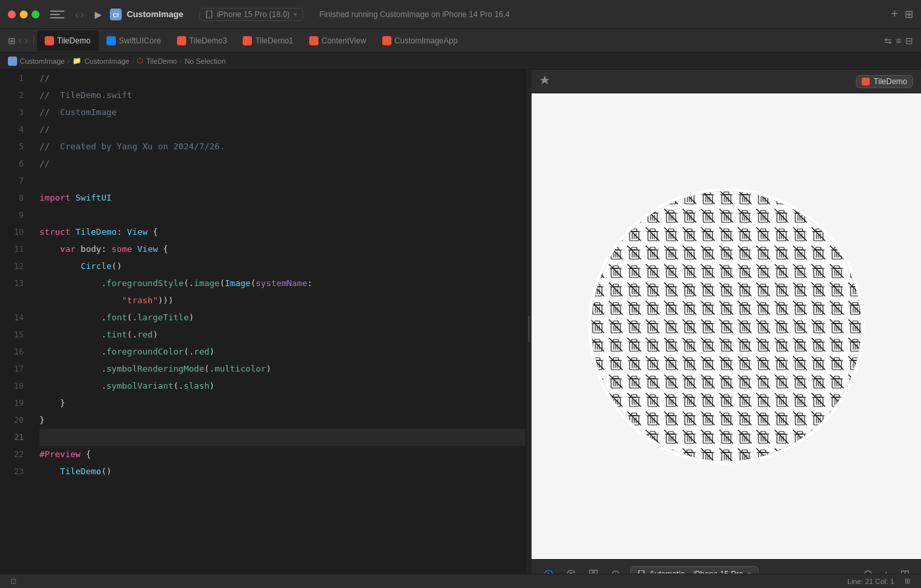  I want to click on breadcrumb-project: CustomImage, so click(42, 61).